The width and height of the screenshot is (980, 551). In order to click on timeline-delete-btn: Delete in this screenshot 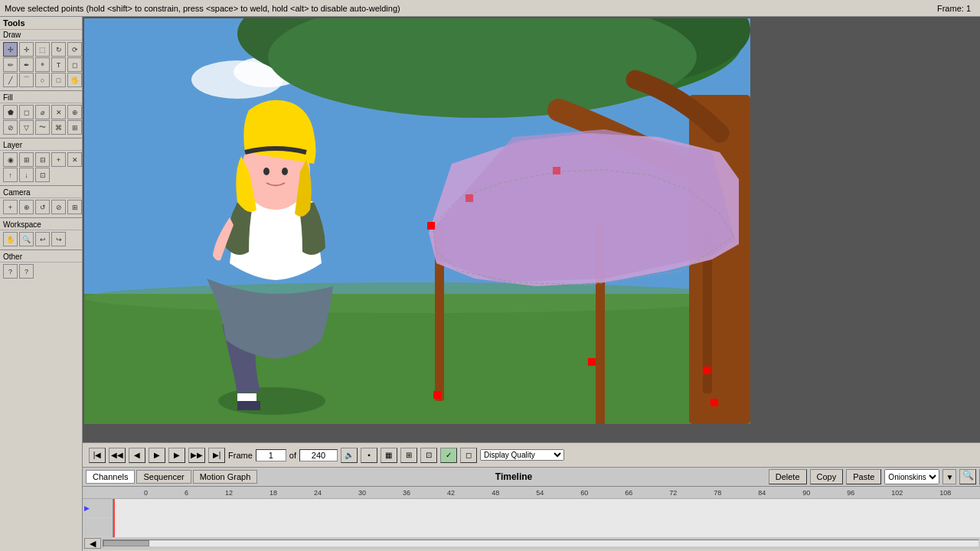, I will do `click(788, 477)`.